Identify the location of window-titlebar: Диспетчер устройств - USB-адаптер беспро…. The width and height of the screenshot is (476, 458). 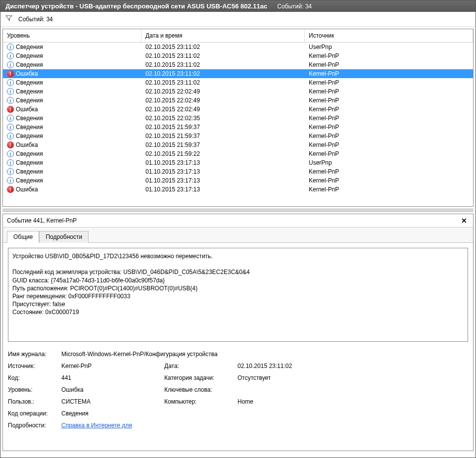
(238, 6).